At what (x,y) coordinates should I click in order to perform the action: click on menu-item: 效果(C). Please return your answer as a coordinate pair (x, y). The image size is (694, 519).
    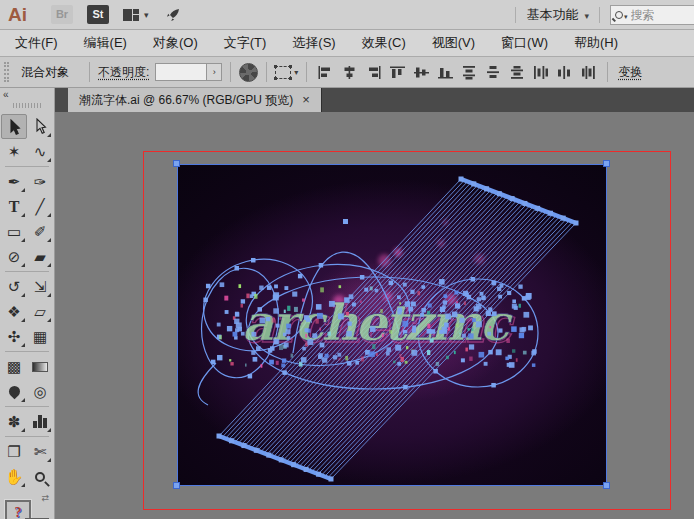
    Looking at the image, I should click on (384, 43).